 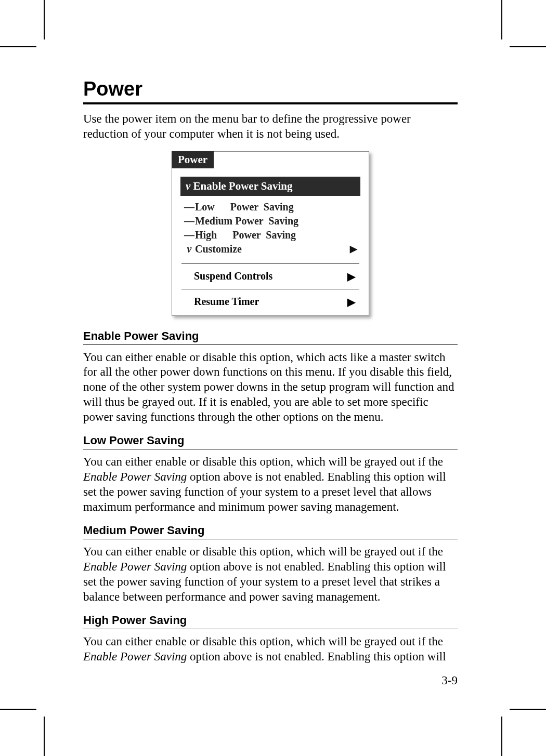 What do you see at coordinates (270, 235) in the screenshot?
I see `menu-item-high: —High Power Saving` at bounding box center [270, 235].